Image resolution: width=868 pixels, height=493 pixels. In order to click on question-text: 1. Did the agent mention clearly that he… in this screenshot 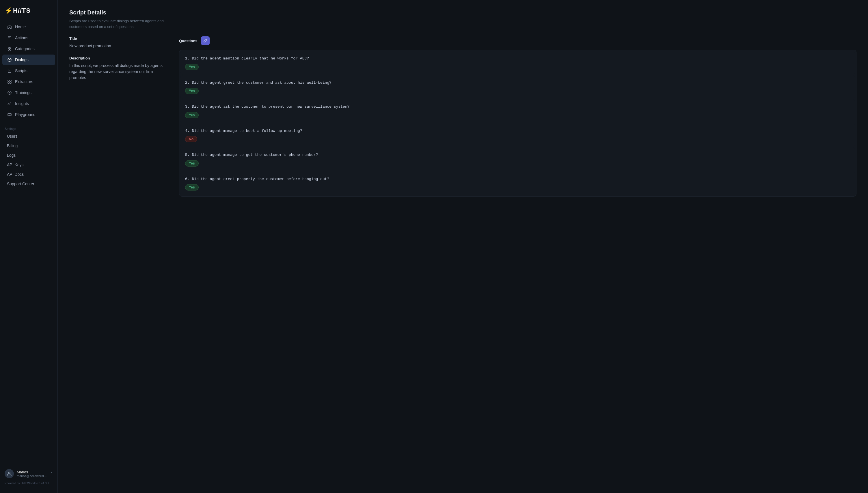, I will do `click(518, 59)`.